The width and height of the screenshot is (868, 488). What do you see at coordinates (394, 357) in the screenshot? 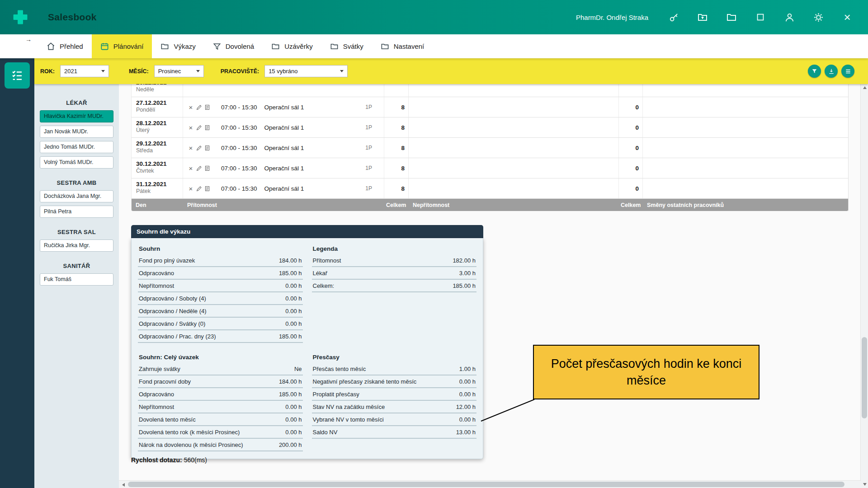
I see `section-title: Přesčasy` at bounding box center [394, 357].